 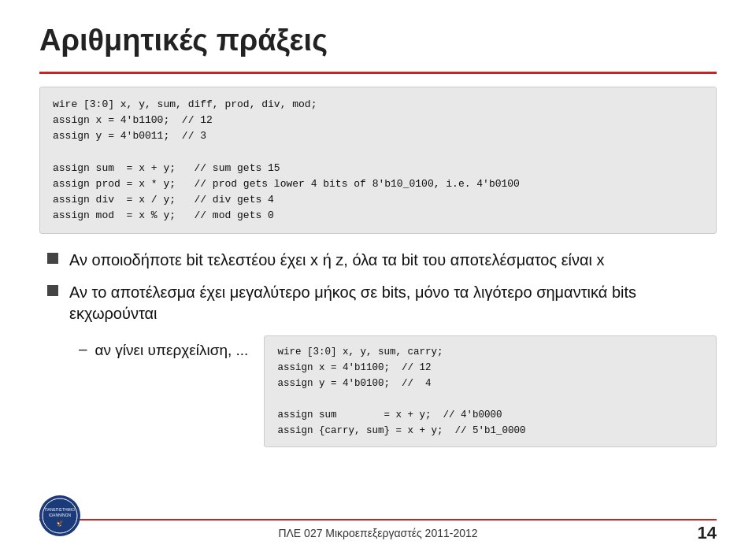 I want to click on svg-text: ΙΩΑΝΝΙΝΩΝ, so click(x=60, y=515).